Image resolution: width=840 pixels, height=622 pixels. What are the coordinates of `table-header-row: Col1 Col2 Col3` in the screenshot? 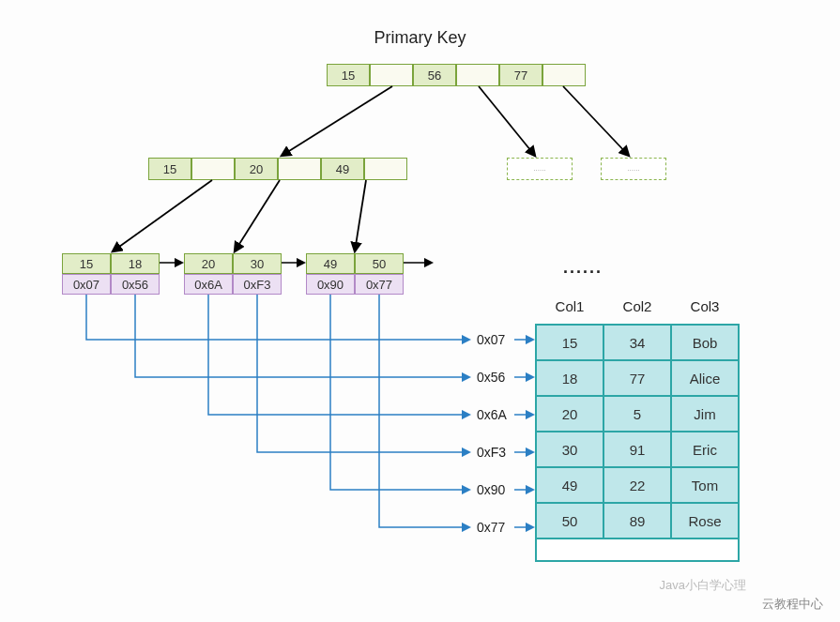 It's located at (637, 308).